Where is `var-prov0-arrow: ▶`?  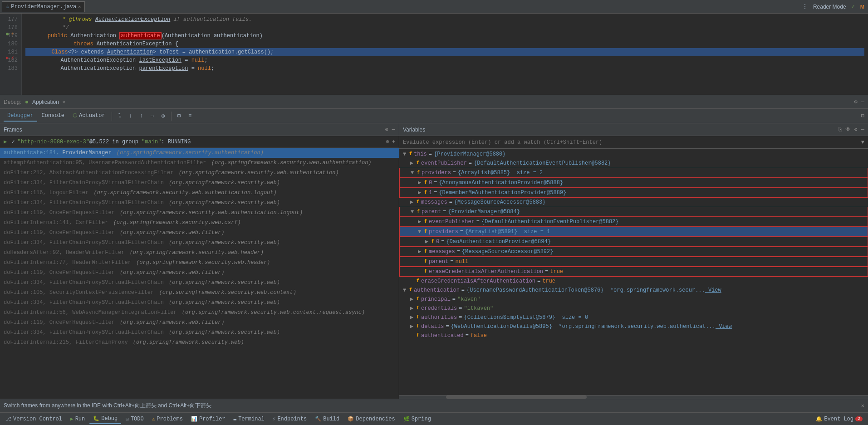 var-prov0-arrow: ▶ is located at coordinates (421, 183).